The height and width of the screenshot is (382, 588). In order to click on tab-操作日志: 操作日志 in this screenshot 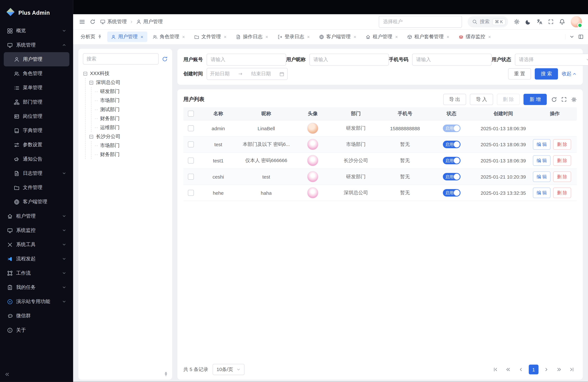, I will do `click(252, 37)`.